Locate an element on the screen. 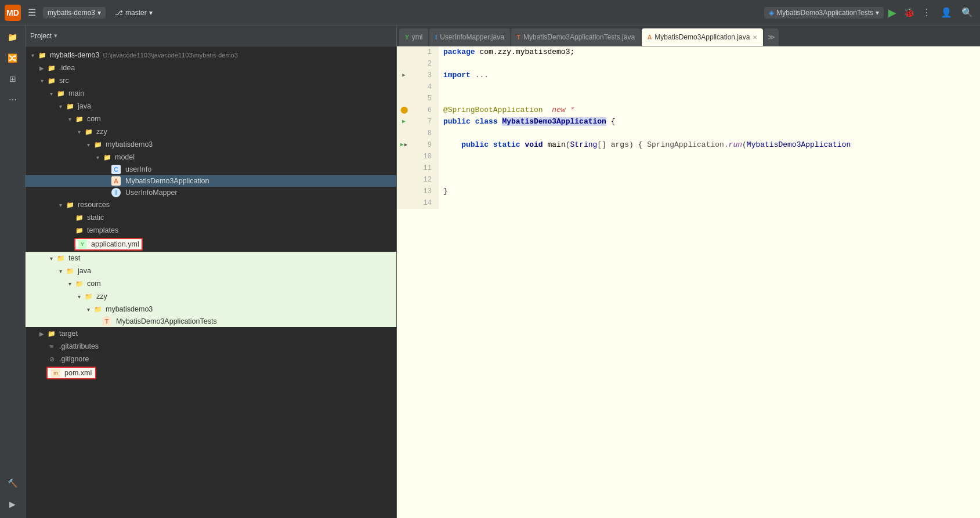  structure-icon: ⊞ is located at coordinates (13, 79).